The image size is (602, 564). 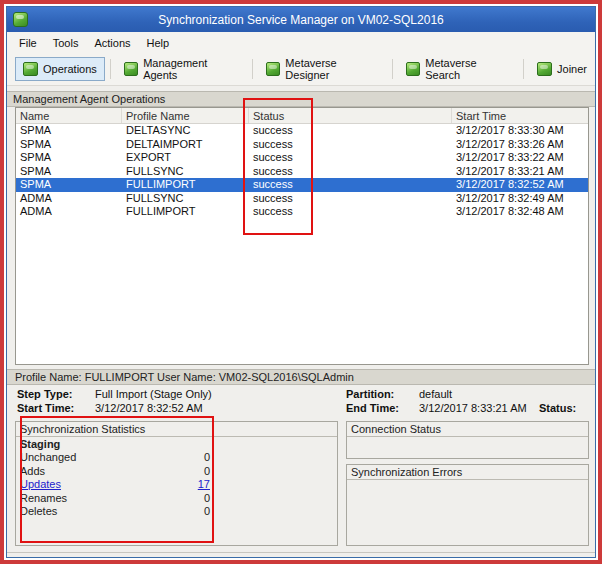 What do you see at coordinates (69, 116) in the screenshot?
I see `column-header-name: Name` at bounding box center [69, 116].